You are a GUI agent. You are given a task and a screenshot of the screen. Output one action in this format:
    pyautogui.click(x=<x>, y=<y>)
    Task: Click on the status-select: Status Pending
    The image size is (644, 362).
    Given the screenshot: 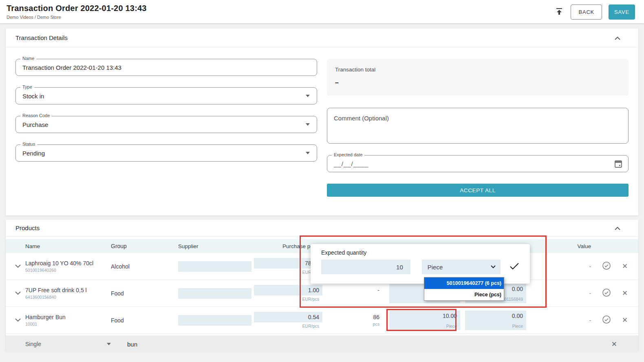 What is the action you would take?
    pyautogui.click(x=166, y=153)
    